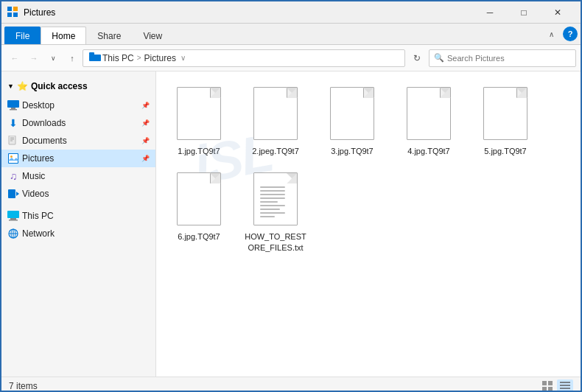 Image resolution: width=582 pixels, height=392 pixels. I want to click on downloads-label: Downloads, so click(80, 123).